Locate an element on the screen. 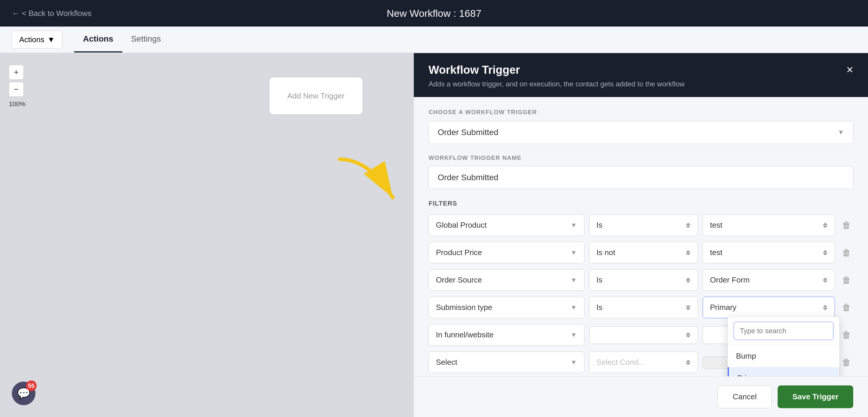 This screenshot has height=417, width=868. panel-title: Workflow Trigger is located at coordinates (641, 70).